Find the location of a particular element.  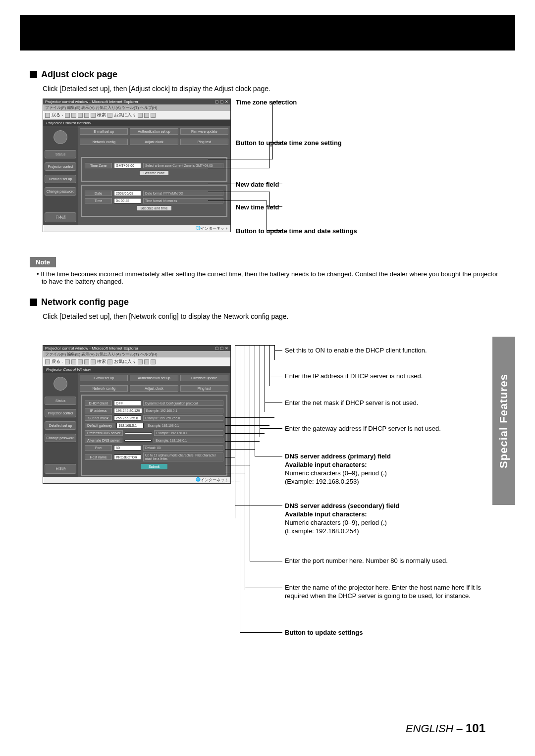

callout-submit-text: Button to update settings is located at coordinates (324, 633).